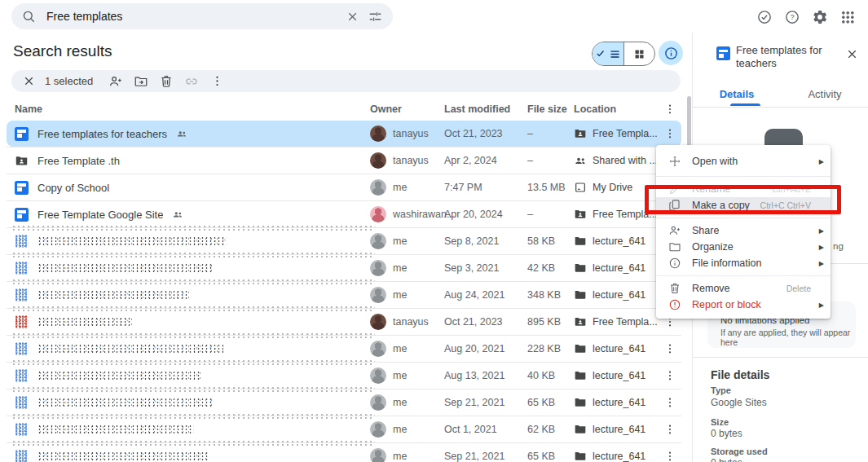 This screenshot has height=462, width=868. Describe the element at coordinates (739, 451) in the screenshot. I see `field-label-storage: Storage used` at that location.